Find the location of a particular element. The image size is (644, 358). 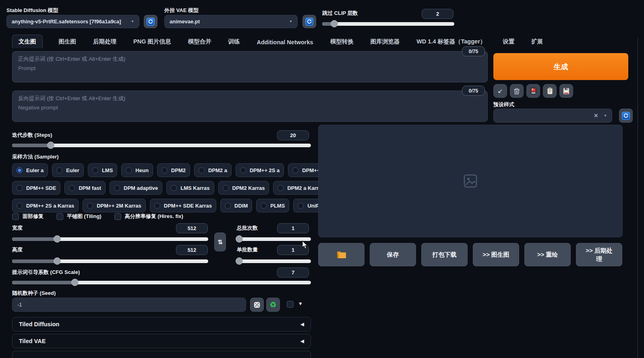

clip-skip-slider is located at coordinates (388, 24).